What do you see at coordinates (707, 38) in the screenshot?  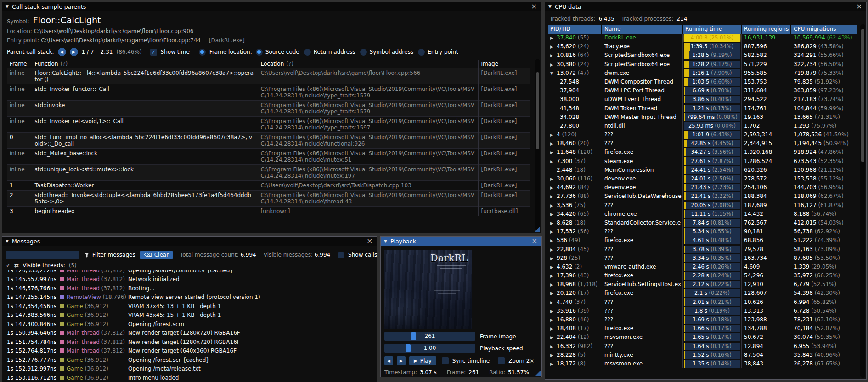 I see `cpu-row: ▶37,840 (55)DarkRL.exe4:00.8 (25.01%)16,…` at bounding box center [707, 38].